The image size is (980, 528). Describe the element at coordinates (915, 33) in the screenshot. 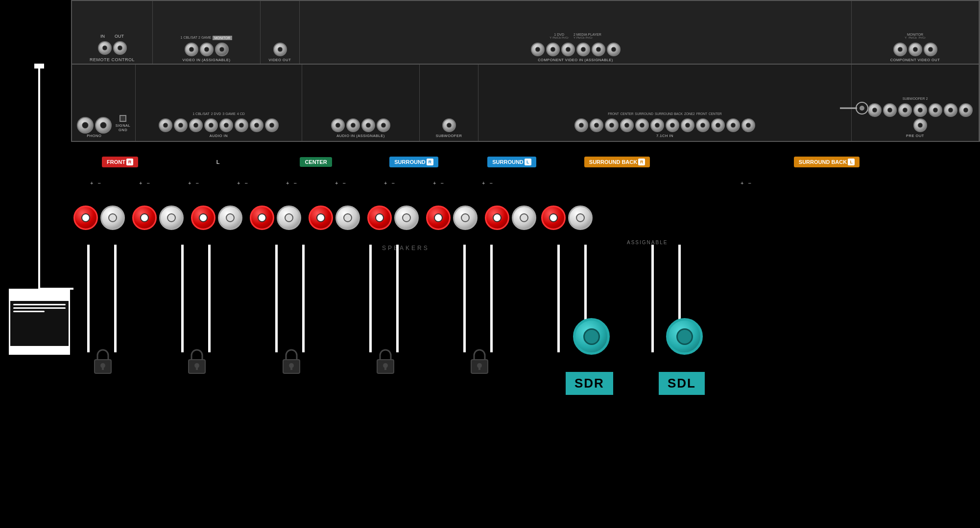

I see `comp-video-out-section: MONITOR Y Pb/Cb Pr/Cr COMPONENT VIDEO OU…` at that location.